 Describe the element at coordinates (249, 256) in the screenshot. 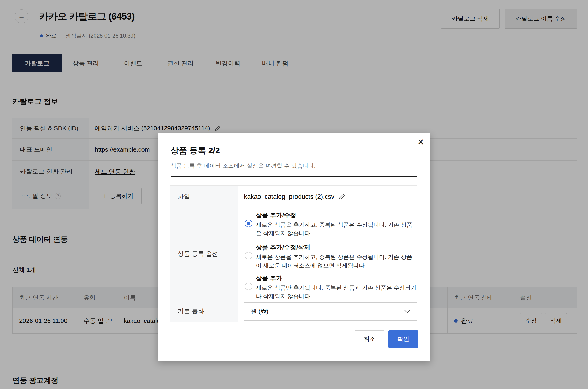

I see `radio-add-update-delete` at that location.